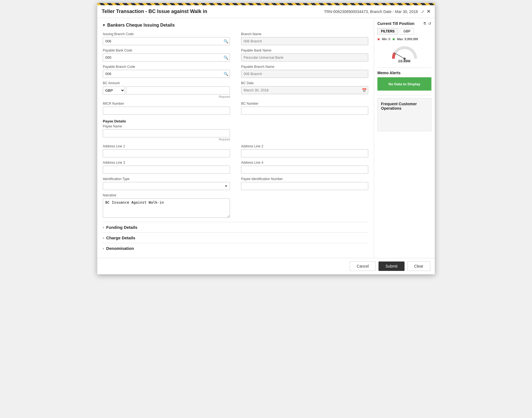  Describe the element at coordinates (405, 73) in the screenshot. I see `memo-alerts-header: Memo Alerts` at that location.